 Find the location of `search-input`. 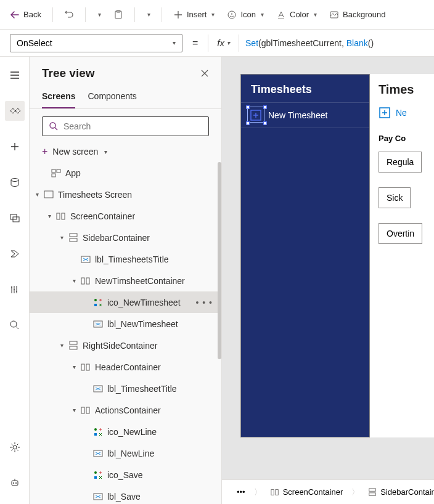

search-input is located at coordinates (126, 126).